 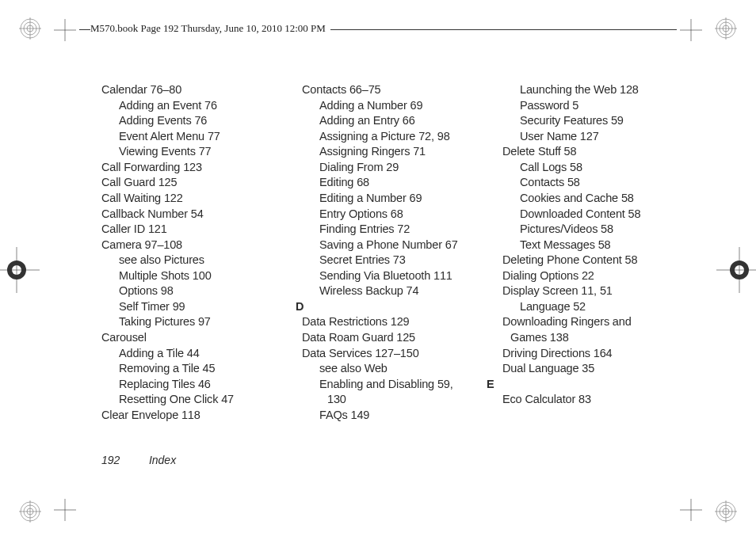 What do you see at coordinates (201, 245) in the screenshot?
I see `index-entry: Camera 97–108` at bounding box center [201, 245].